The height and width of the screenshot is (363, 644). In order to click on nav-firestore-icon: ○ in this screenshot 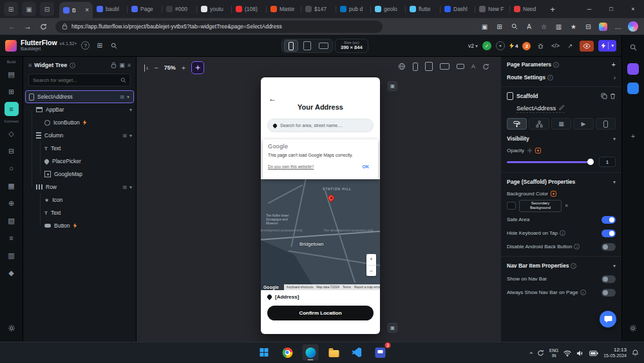, I will do `click(12, 168)`.